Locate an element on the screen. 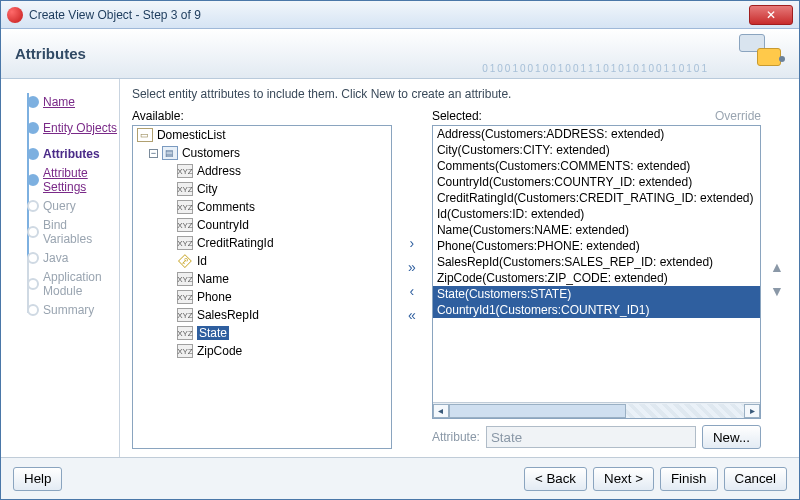  wizard-step-attribute-settings: Attribute Settings is located at coordinates (63, 180).